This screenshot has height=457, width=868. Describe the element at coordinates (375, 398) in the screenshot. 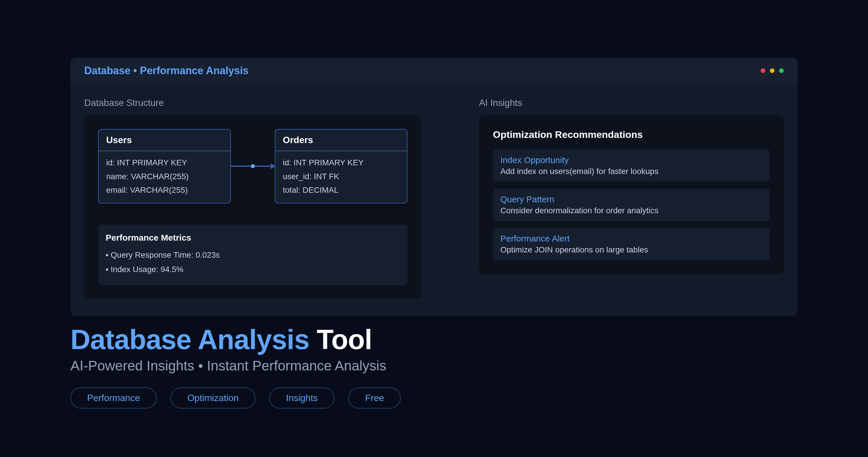

I see `tag-free: Free` at that location.